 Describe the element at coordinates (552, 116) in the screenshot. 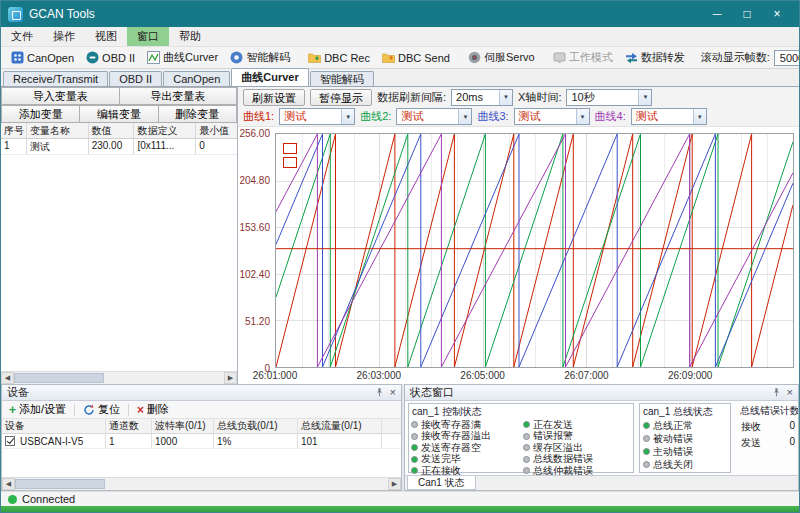

I see `curve3-select: 测试 ▼` at that location.